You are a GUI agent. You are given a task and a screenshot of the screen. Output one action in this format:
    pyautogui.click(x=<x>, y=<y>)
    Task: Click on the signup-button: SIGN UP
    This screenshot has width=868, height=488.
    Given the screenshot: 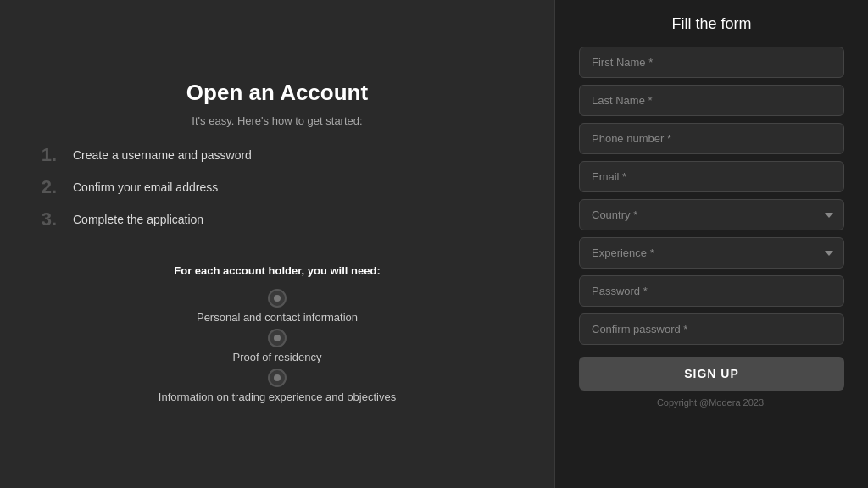 What is the action you would take?
    pyautogui.click(x=712, y=374)
    